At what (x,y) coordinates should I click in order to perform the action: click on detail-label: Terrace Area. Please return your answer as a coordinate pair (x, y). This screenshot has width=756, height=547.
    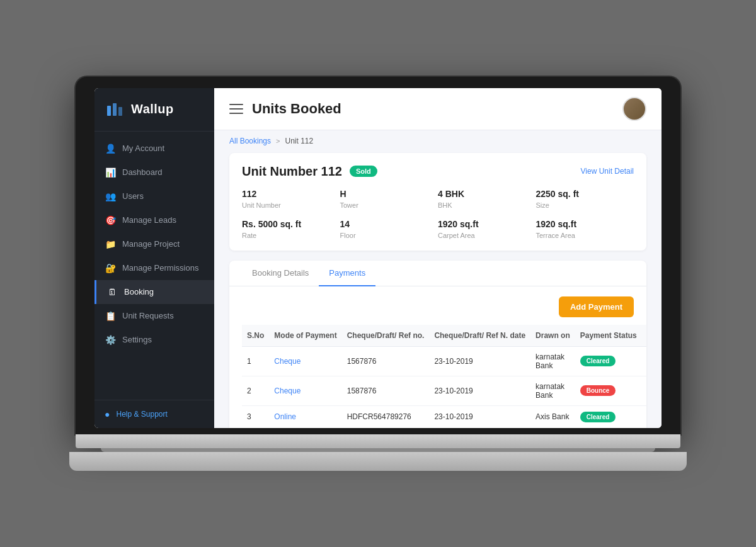
    Looking at the image, I should click on (585, 235).